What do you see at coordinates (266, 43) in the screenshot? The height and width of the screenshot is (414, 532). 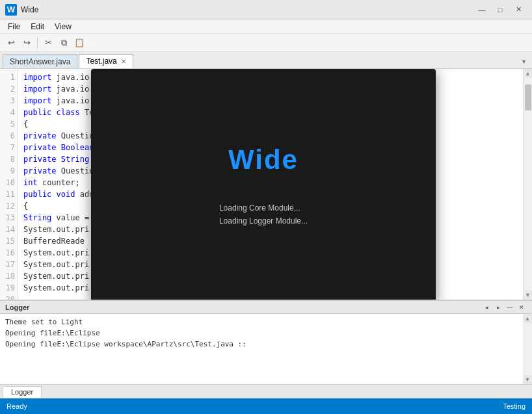 I see `toolbar: ↩ ↪ ✂ ⧉ 📋` at bounding box center [266, 43].